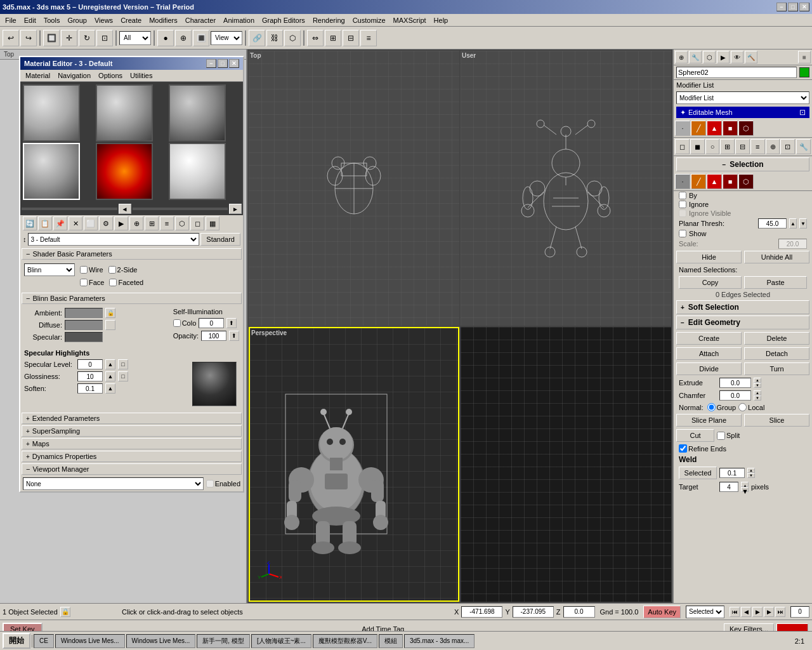 Image resolution: width=812 pixels, height=650 pixels. What do you see at coordinates (709, 57) in the screenshot?
I see `r-hierarchy-btn: ⬡` at bounding box center [709, 57].